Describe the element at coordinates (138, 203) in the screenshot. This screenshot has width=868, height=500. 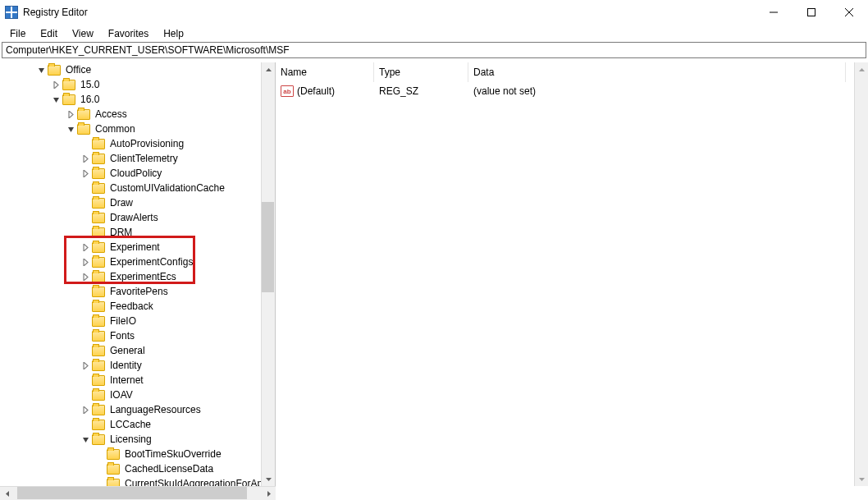
I see `tree-item: Draw` at that location.